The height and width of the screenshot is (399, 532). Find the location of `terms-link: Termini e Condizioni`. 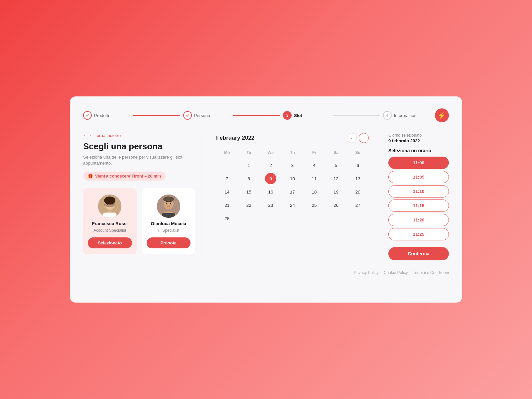

terms-link: Termini e Condizioni is located at coordinates (431, 273).